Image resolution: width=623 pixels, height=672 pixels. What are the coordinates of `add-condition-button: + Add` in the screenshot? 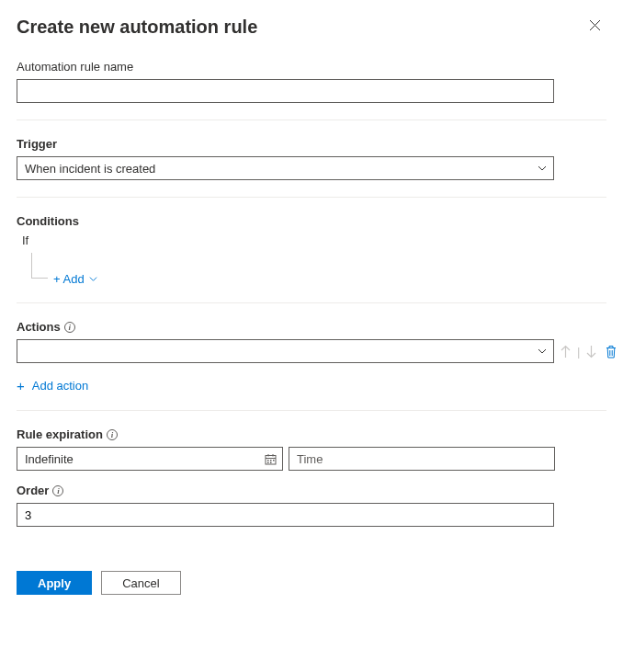 It's located at (75, 279).